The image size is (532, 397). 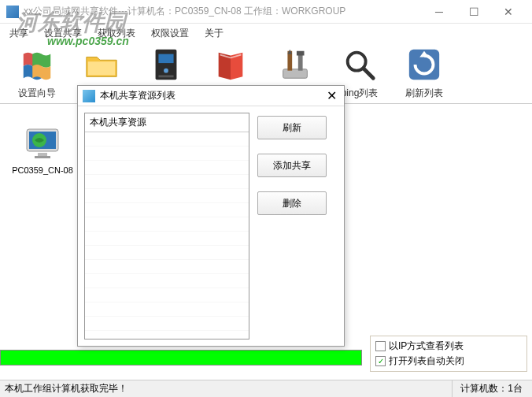 I want to click on dialog-buttons: 刷新 添加共享 删除, so click(x=292, y=226).